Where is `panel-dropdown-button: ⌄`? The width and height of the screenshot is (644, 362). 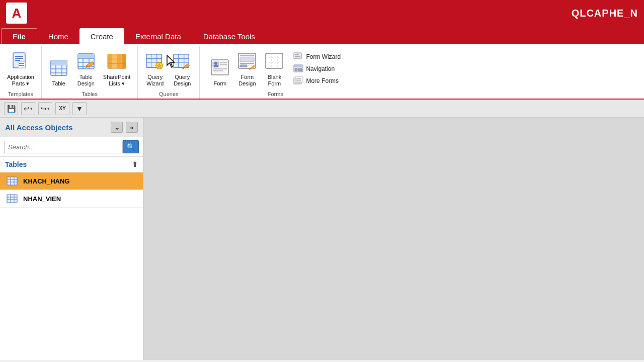
panel-dropdown-button: ⌄ is located at coordinates (117, 127).